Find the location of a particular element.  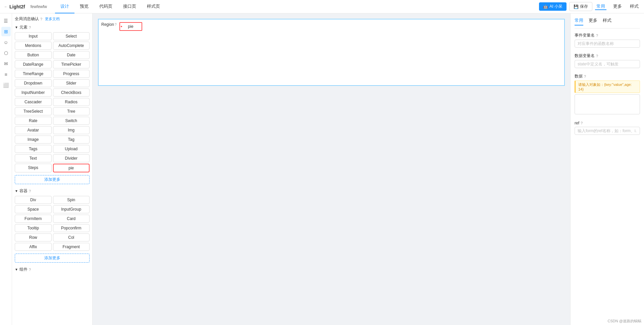

container-fragment: Fragment is located at coordinates (71, 247).